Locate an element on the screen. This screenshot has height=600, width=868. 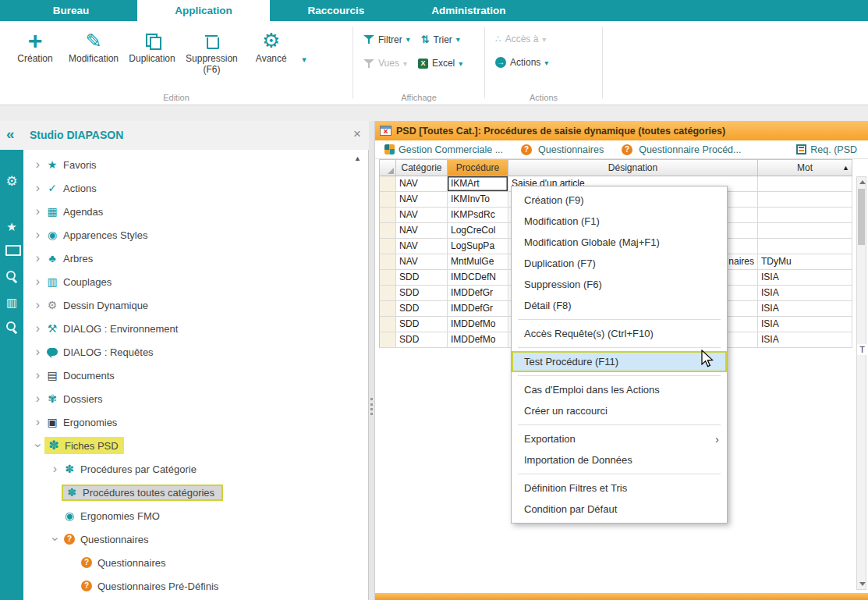
splitter-handle-icon is located at coordinates (371, 407).